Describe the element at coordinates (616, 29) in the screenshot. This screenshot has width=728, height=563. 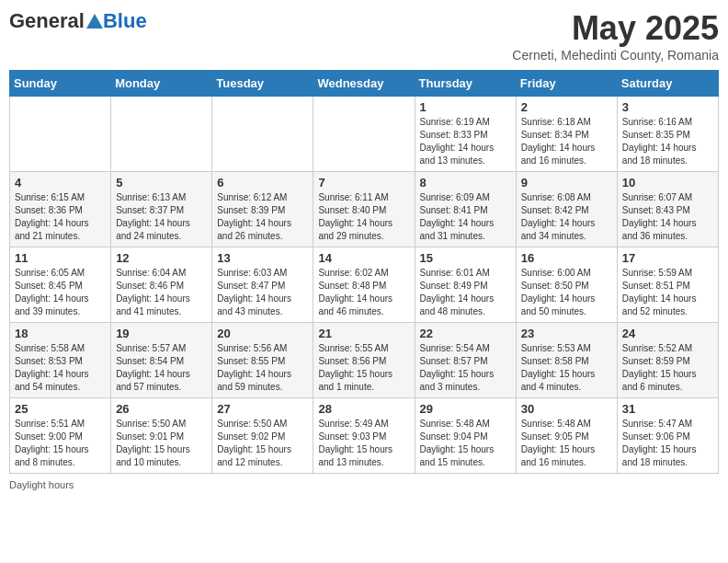
I see `month-title: May 2025` at that location.